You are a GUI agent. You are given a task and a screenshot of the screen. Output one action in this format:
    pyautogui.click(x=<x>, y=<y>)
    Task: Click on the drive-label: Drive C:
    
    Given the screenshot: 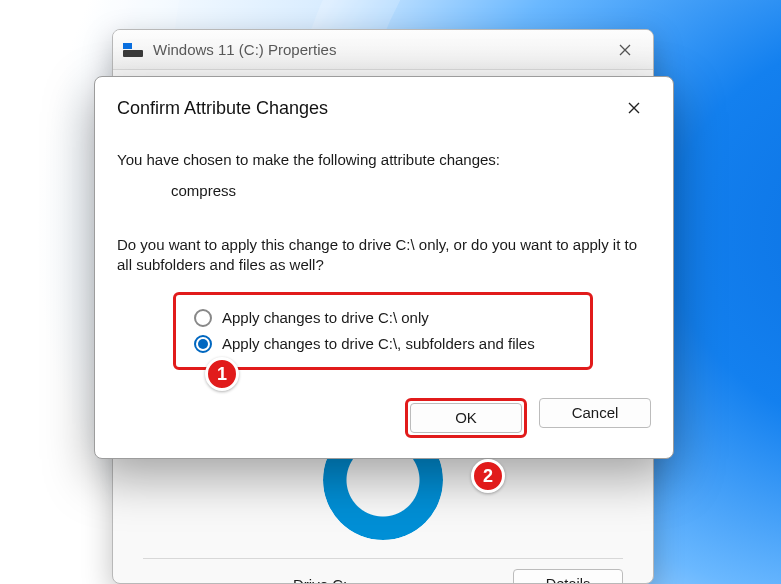 What is the action you would take?
    pyautogui.click(x=320, y=580)
    